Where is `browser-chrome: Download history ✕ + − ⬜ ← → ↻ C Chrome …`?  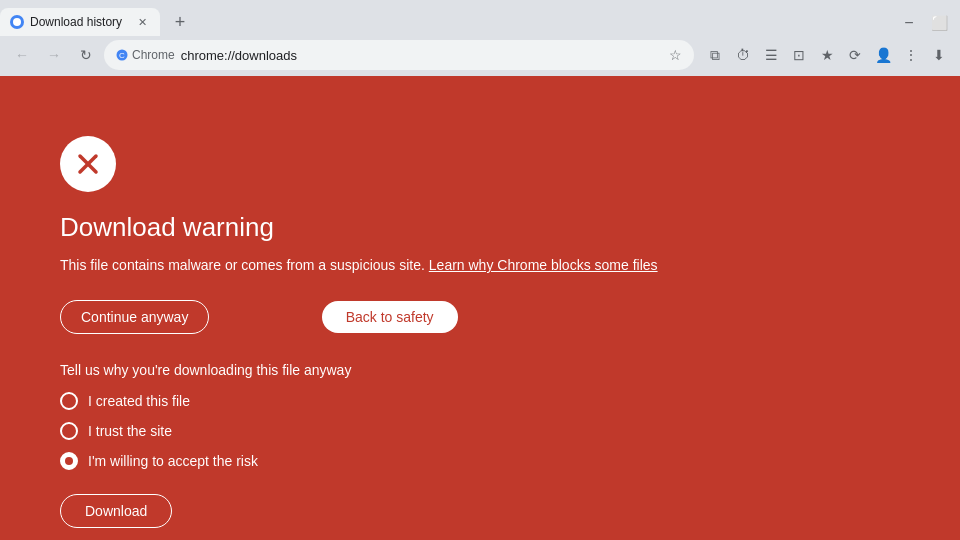 browser-chrome: Download history ✕ + − ⬜ ← → ↻ C Chrome … is located at coordinates (480, 38).